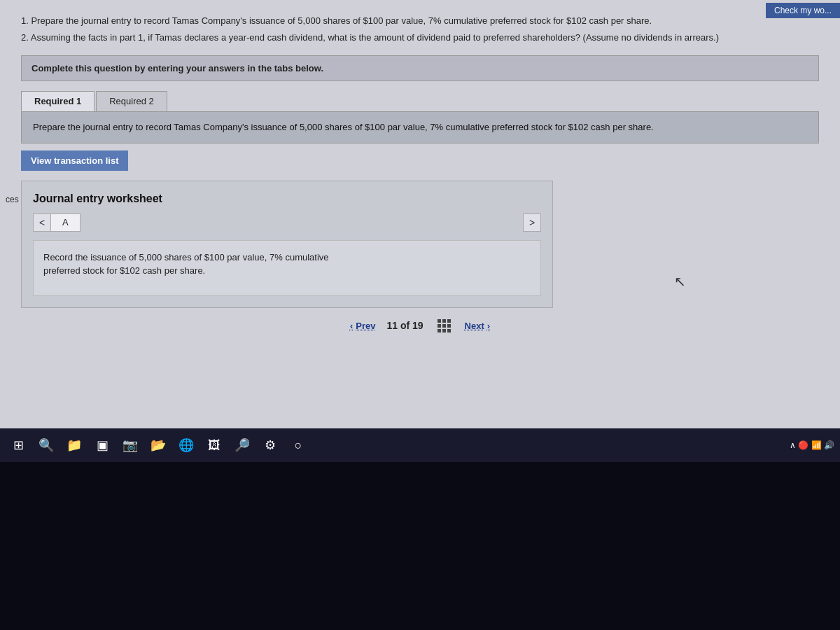 The height and width of the screenshot is (630, 840). Describe the element at coordinates (287, 265) in the screenshot. I see `worksheet-record-text: Record the issuance of 5,000 shares of $…` at that location.